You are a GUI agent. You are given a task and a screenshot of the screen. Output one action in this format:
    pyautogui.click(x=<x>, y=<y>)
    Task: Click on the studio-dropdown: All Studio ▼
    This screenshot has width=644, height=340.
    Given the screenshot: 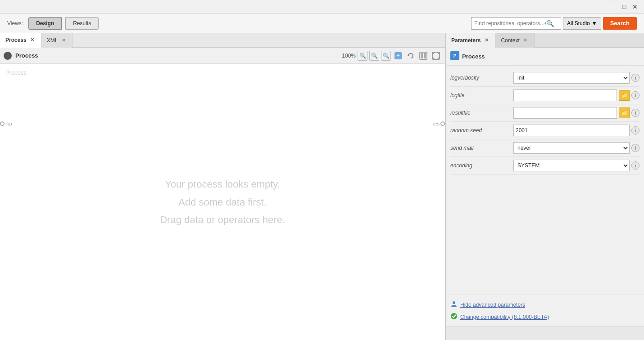 What is the action you would take?
    pyautogui.click(x=582, y=23)
    